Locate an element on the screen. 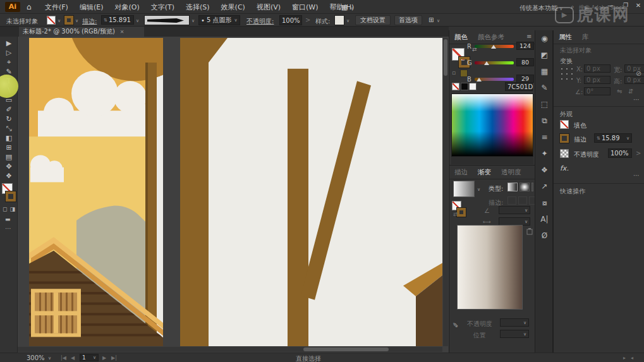  toolbar-more-button: ⋯ is located at coordinates (8, 229).